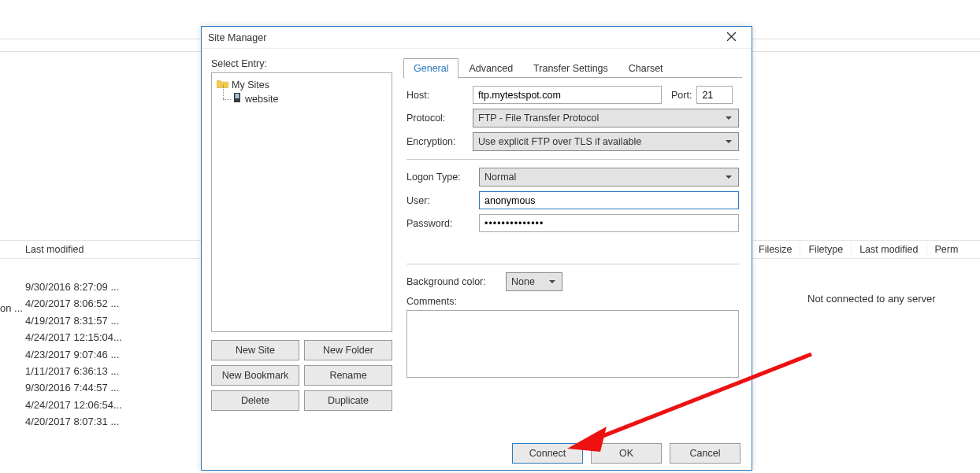 The image size is (980, 473). Describe the element at coordinates (302, 202) in the screenshot. I see `site-tree: My Sites website` at that location.